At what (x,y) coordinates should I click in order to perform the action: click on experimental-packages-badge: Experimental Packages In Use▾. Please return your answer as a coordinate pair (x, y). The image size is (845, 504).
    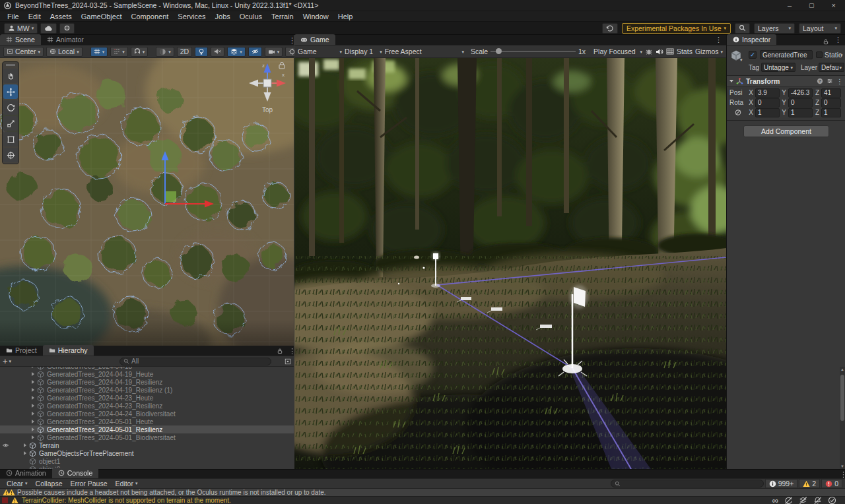
    Looking at the image, I should click on (676, 28).